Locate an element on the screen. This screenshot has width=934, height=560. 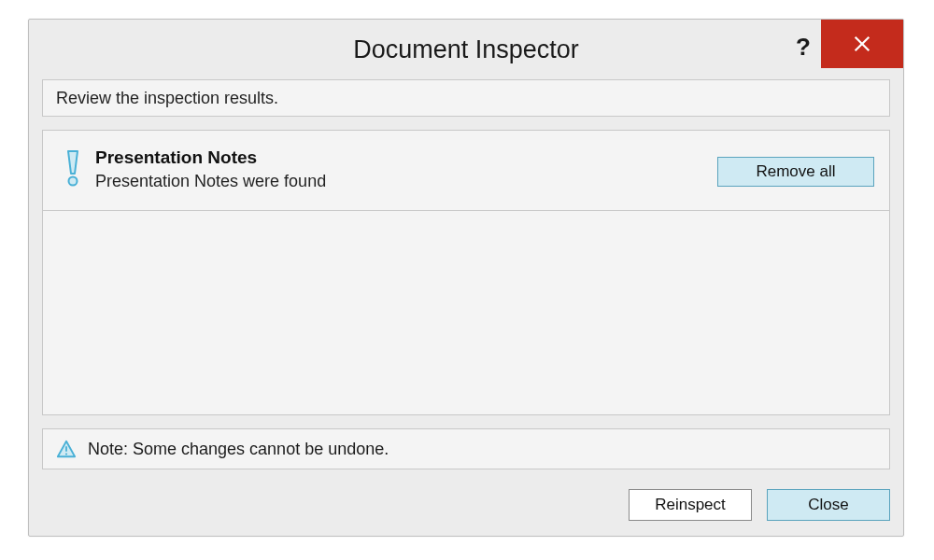
close-window-button is located at coordinates (862, 44).